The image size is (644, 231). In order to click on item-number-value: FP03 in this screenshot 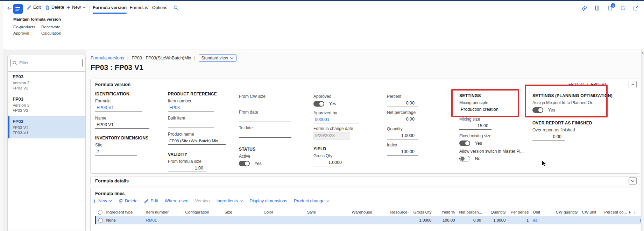, I will do `click(191, 108)`.